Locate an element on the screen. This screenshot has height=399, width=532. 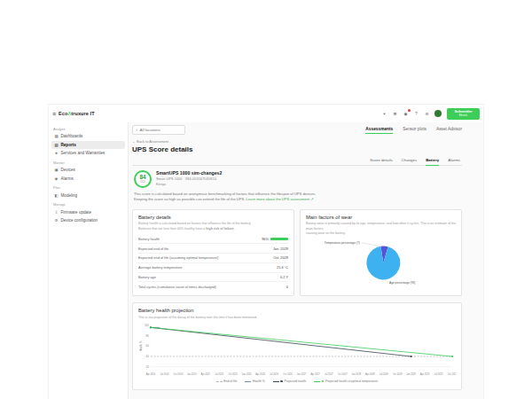
sidebar: Analyze ▦Dashboards ▤Reports ◈Services a… is located at coordinates (89, 261).